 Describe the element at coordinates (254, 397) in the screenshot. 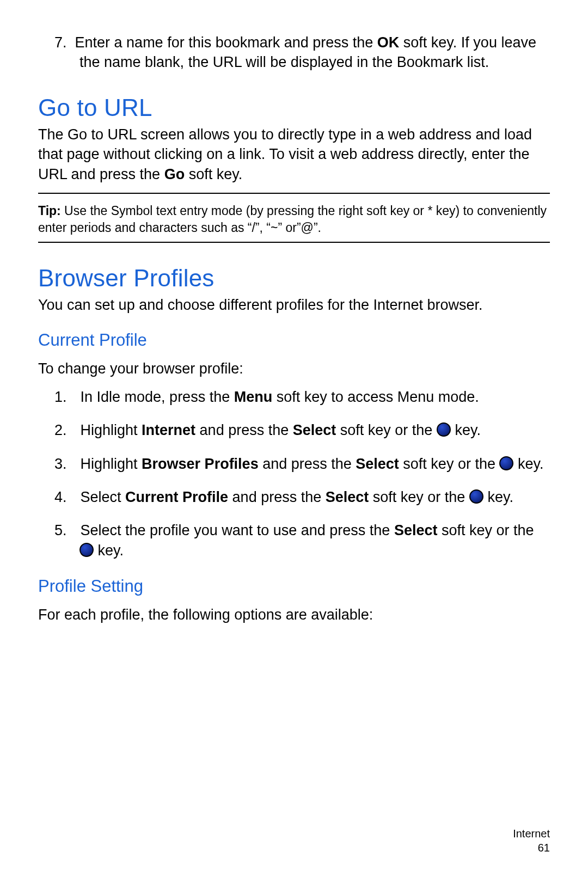

I see `bold-text: Menu` at that location.